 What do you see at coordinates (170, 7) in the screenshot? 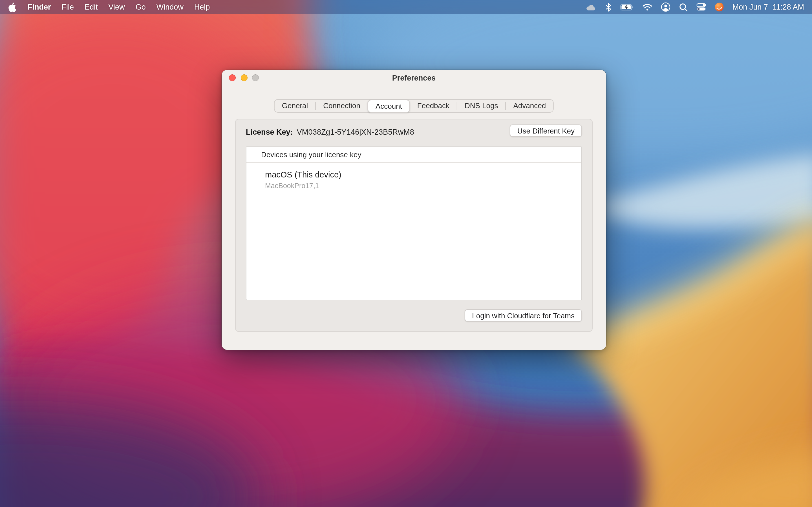
I see `menu-item-window: Window` at bounding box center [170, 7].